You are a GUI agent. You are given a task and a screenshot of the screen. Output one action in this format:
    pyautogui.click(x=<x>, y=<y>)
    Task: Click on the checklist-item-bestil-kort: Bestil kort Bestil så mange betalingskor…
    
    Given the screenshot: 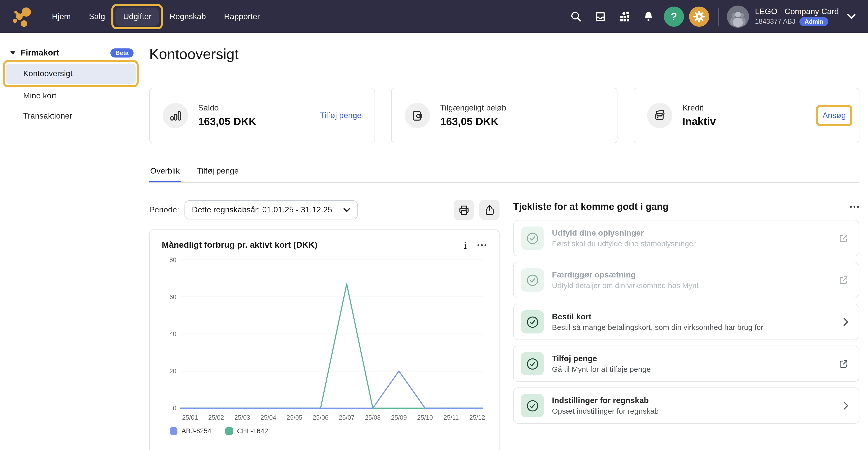 What is the action you would take?
    pyautogui.click(x=686, y=322)
    